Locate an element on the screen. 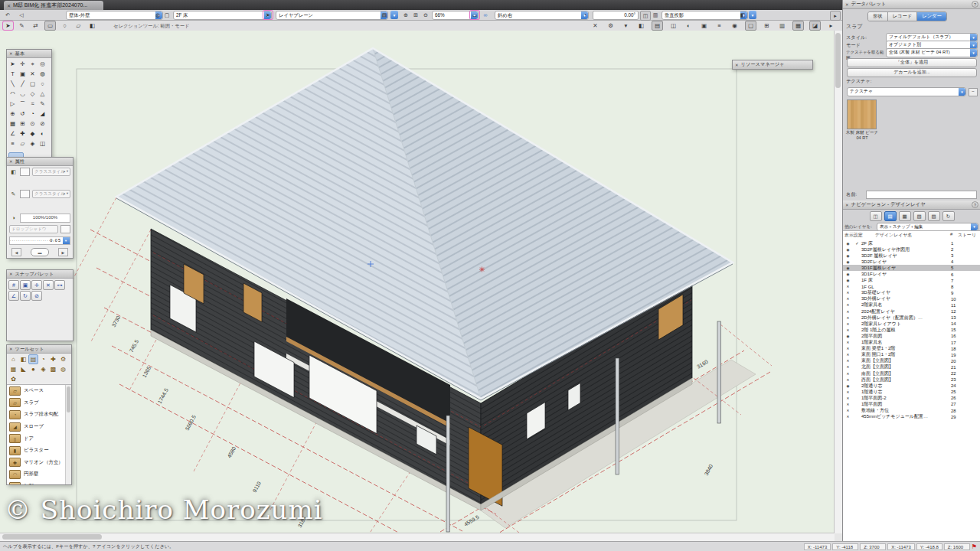  clip-cube-icon: ▥ is located at coordinates (655, 15).